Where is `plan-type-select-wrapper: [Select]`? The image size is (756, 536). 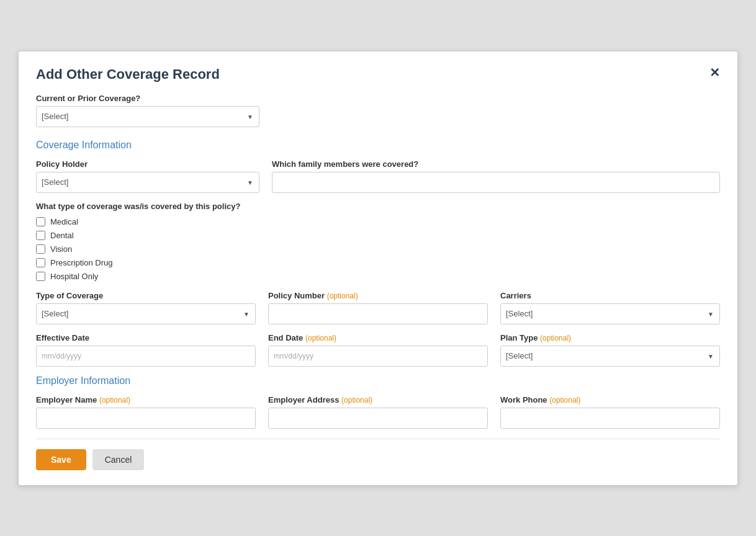 plan-type-select-wrapper: [Select] is located at coordinates (610, 356).